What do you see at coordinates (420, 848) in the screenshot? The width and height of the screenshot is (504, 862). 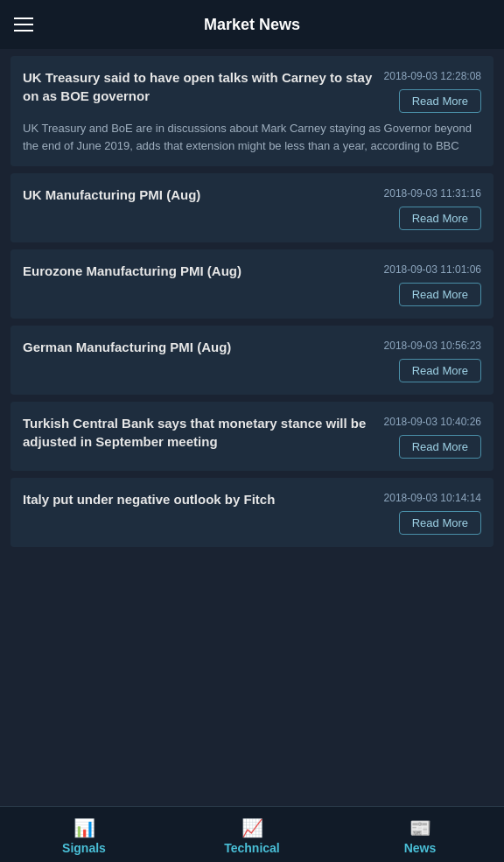 I see `news-nav-label: News` at bounding box center [420, 848].